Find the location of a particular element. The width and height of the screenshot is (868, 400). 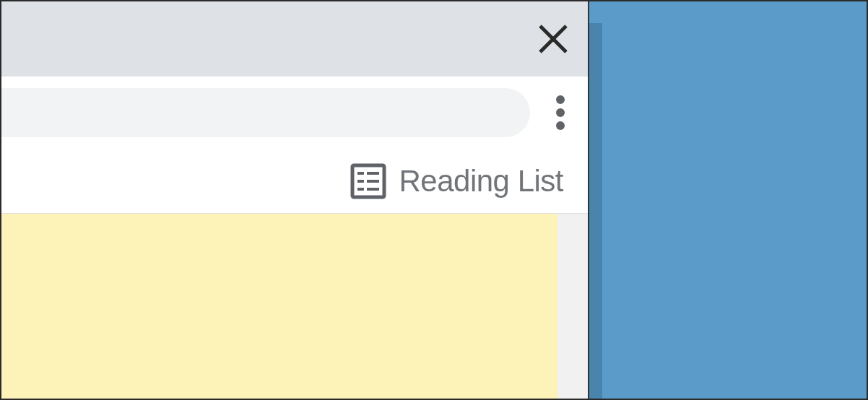

vertical-scrollbar is located at coordinates (573, 307).